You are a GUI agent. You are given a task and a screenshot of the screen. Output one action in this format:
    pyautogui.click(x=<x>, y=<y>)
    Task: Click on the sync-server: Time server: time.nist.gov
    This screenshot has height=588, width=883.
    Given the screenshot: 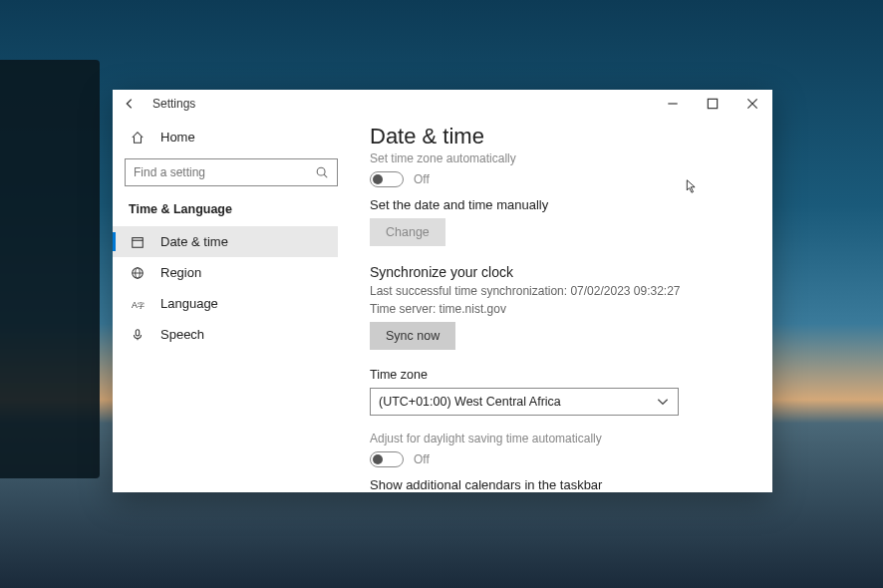 What is the action you would take?
    pyautogui.click(x=561, y=309)
    